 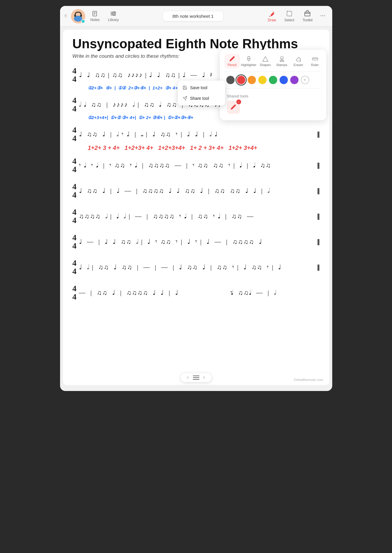 I want to click on copyright: ©shedthemusic.com, so click(x=309, y=380).